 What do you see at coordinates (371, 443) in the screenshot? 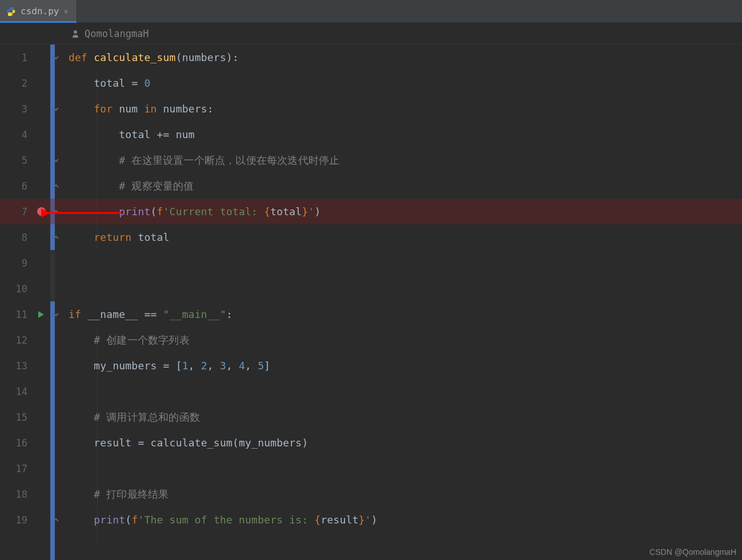
I see `code-line: 16 result = calculate_sum(my_numbers)` at bounding box center [371, 443].